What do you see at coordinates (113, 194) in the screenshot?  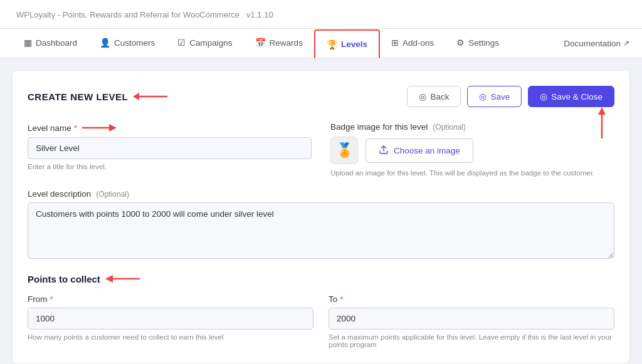 I see `description-optional: (Optional)` at bounding box center [113, 194].